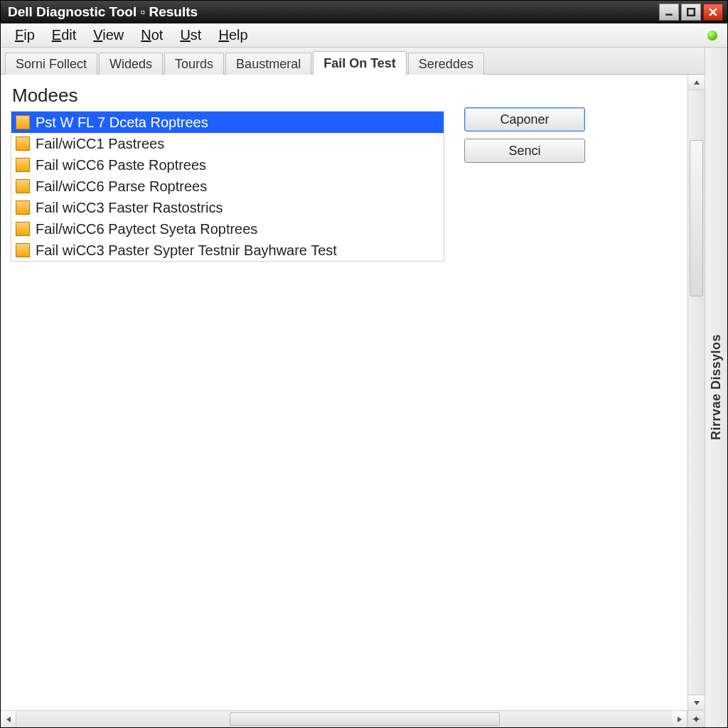 The width and height of the screenshot is (728, 728). Describe the element at coordinates (122, 122) in the screenshot. I see `list-item-label: Pst W FL 7 Dceta Roptrees` at that location.